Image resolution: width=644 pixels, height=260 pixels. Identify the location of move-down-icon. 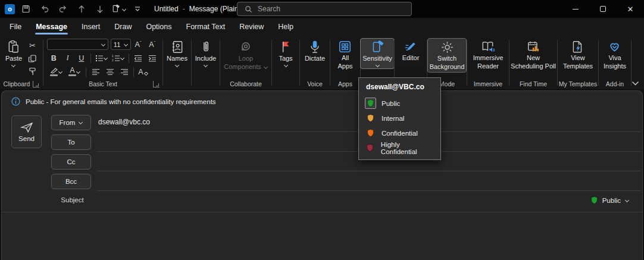
(100, 9).